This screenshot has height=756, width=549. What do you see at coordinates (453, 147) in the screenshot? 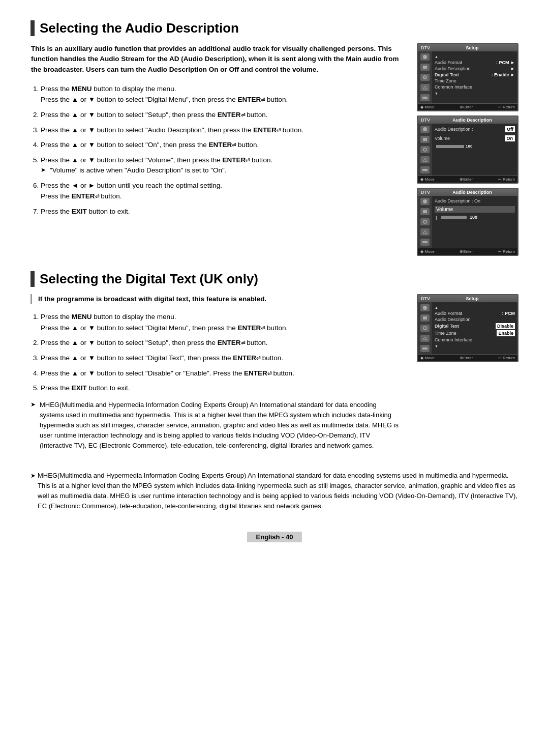
I see `tv2-volbar: 100` at bounding box center [453, 147].